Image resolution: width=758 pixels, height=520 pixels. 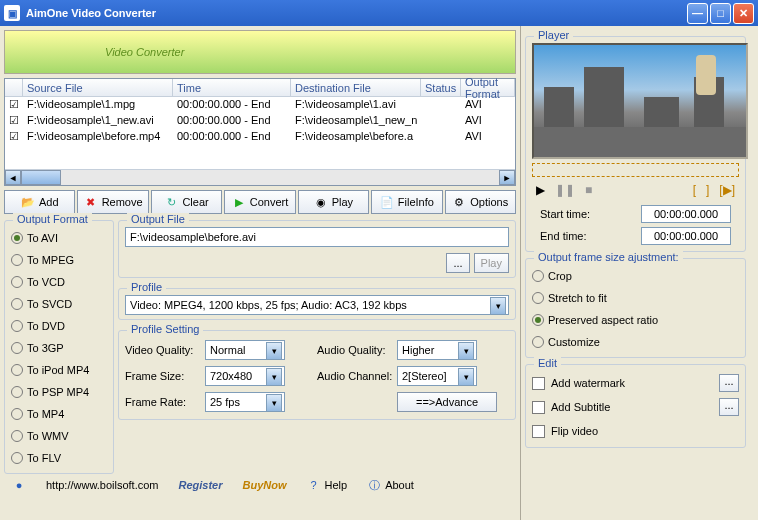 What do you see at coordinates (59, 436) in the screenshot?
I see `format-radio-to-wmv: To WMV` at bounding box center [59, 436].